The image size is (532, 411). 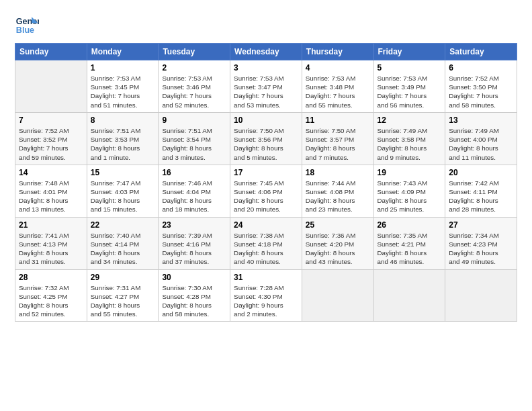 I want to click on calendar-cell: 21Sunrise: 7:41 AM Sunset: 4:13 PM Dayli…, so click(x=51, y=243).